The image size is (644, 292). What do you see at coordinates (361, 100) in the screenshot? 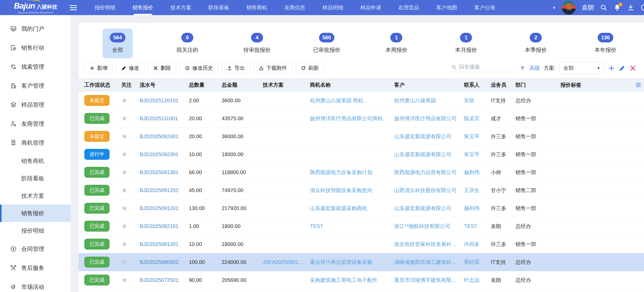
I see `table-row: 未提交★BJD20251201012.003600.00杭州萧山八骏果园 商机杭…` at bounding box center [361, 100].